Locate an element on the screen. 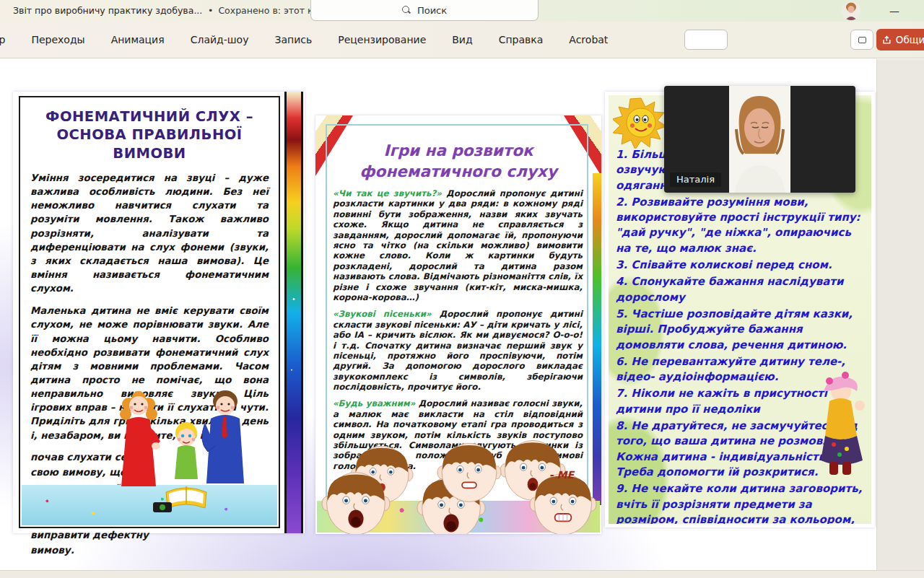  ribbon-tab-acrobat: Acrobat is located at coordinates (588, 40).